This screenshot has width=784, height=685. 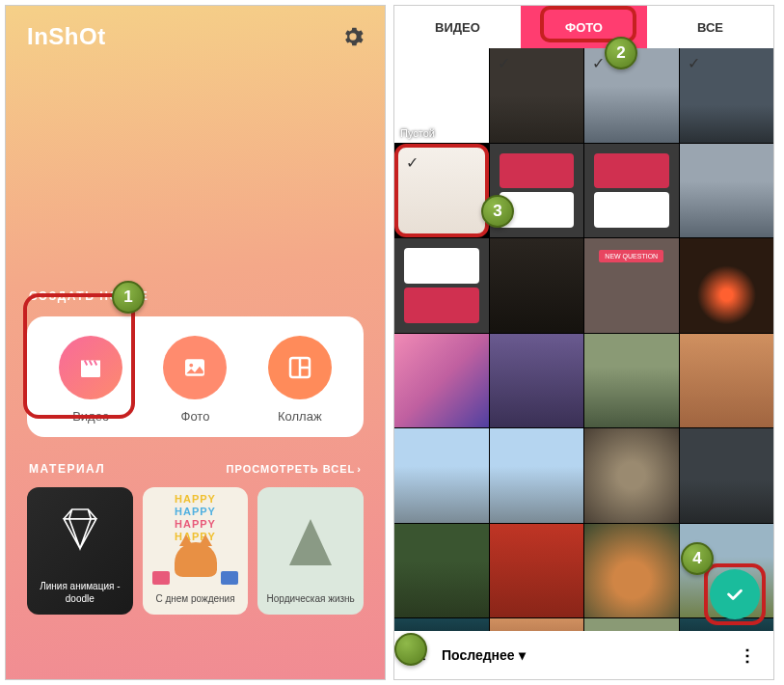 I want to click on gallery-blank-cell: Пустой, so click(x=442, y=96).